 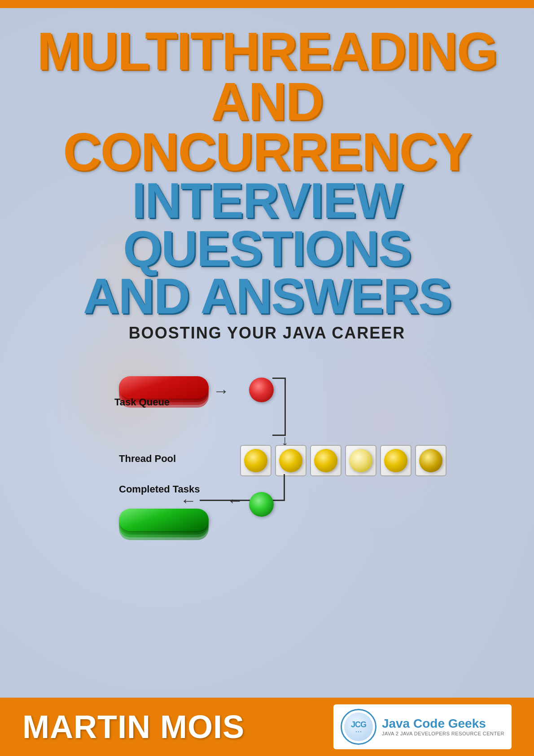 I want to click on jcg-sub-label: Java 2 Java Developers Resource Center, so click(x=443, y=734).